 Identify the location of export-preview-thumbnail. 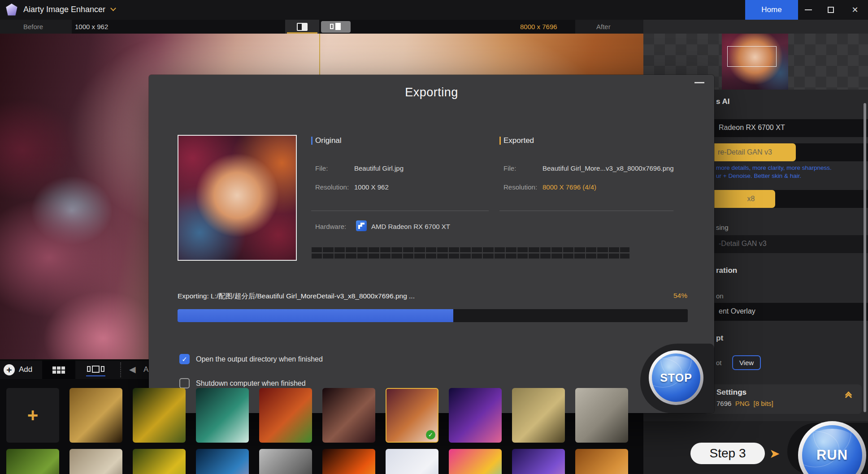
(237, 198).